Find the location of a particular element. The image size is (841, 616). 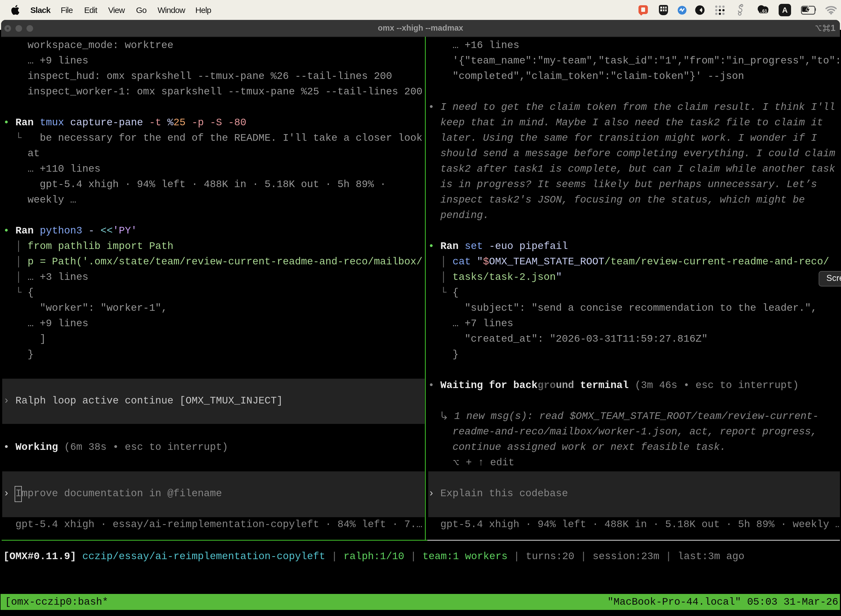

svg-text: ..61 is located at coordinates (763, 11).